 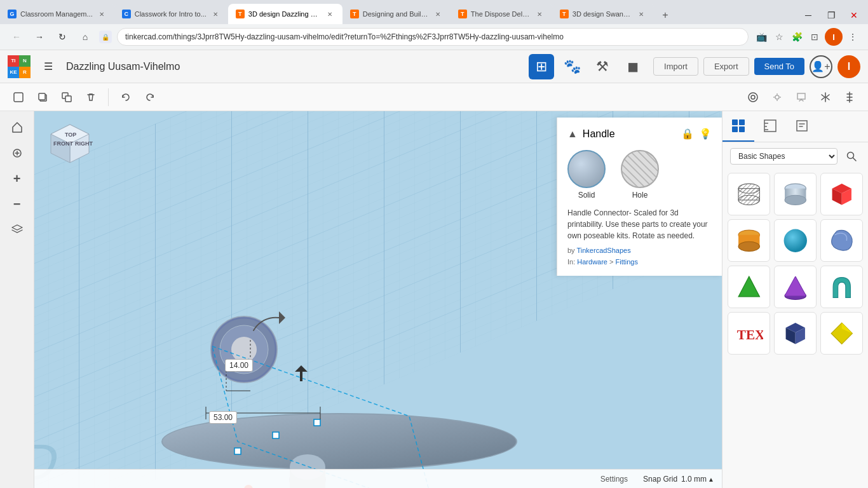 I want to click on svg-text: TOP, so click(x=71, y=135).